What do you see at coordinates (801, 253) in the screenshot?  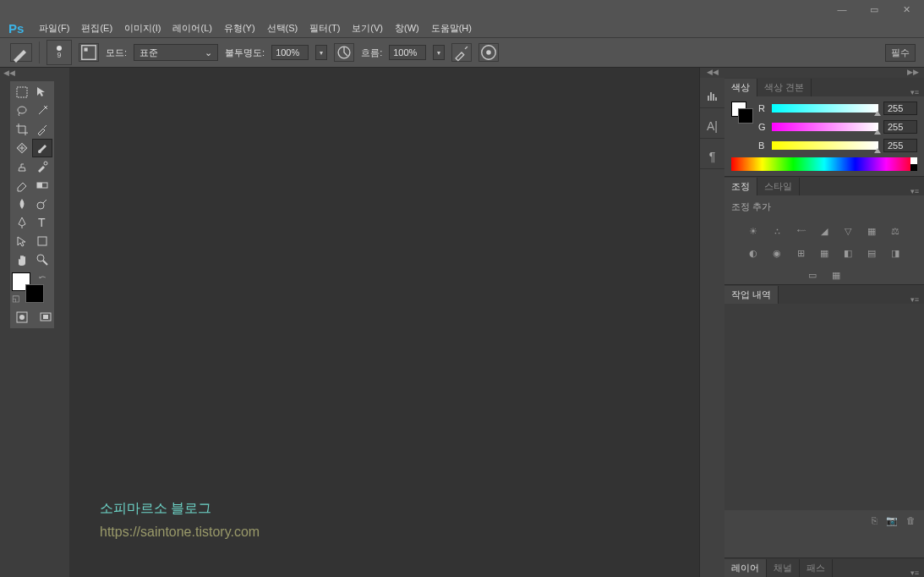 I see `channel-mixer-icon: ⊞` at bounding box center [801, 253].